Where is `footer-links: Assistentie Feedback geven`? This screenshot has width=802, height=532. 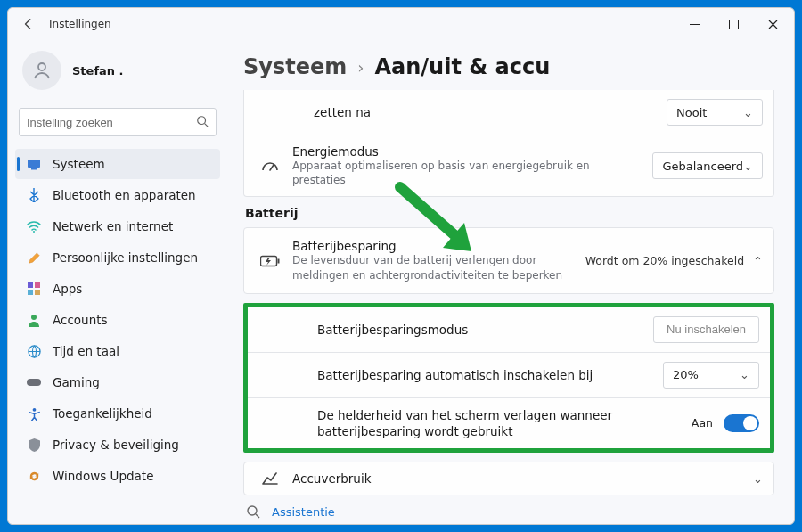
footer-links: Assistentie Feedback geven is located at coordinates (510, 514).